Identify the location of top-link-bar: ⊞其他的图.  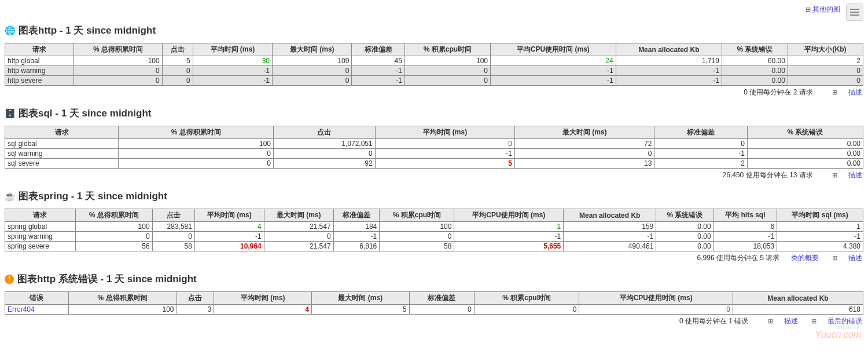
(434, 9).